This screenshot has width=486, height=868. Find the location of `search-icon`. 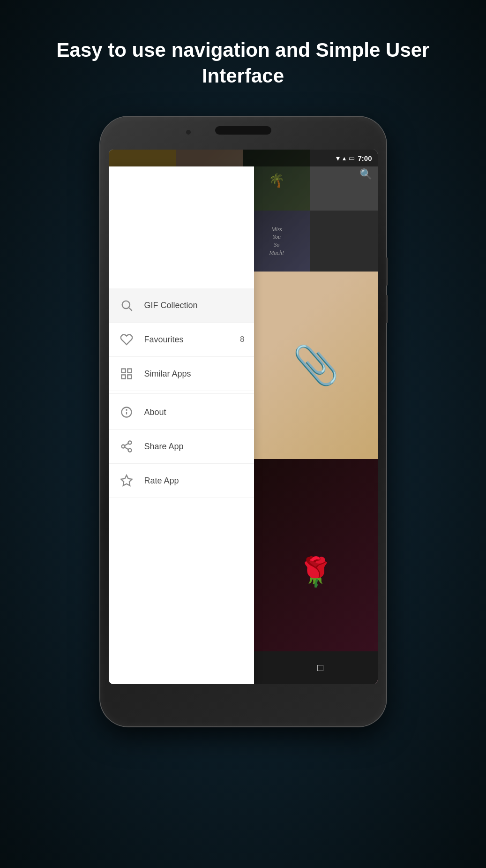

search-icon is located at coordinates (127, 305).